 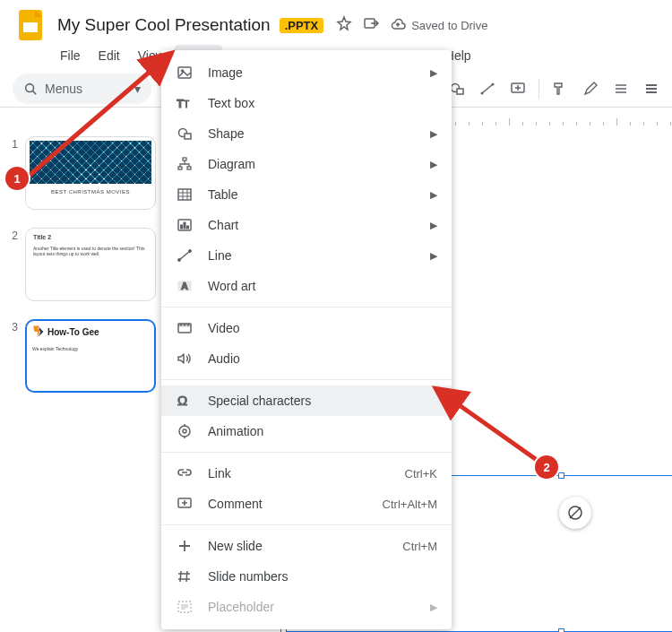 I want to click on anim-icon, so click(x=185, y=431).